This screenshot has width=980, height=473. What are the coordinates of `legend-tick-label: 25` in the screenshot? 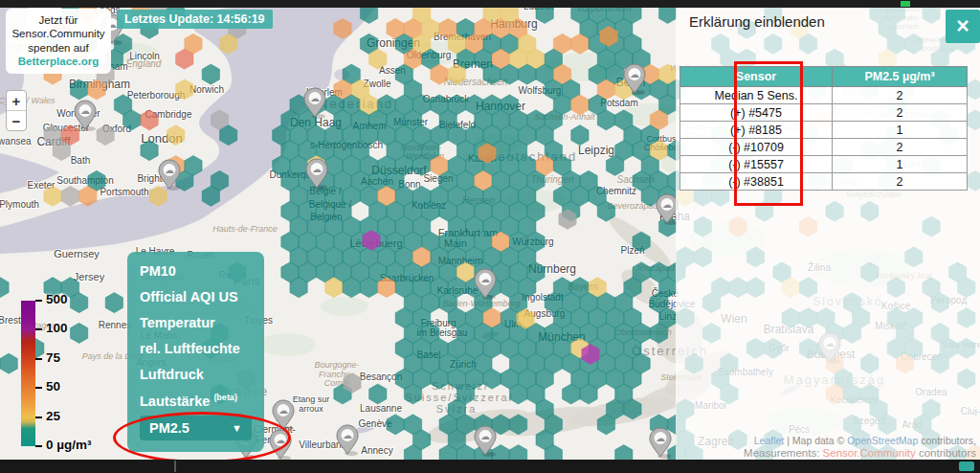 It's located at (54, 416).